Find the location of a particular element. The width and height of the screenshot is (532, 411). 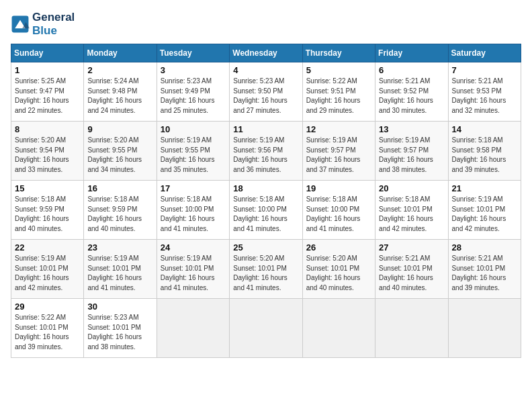

day-number: 30 is located at coordinates (120, 306).